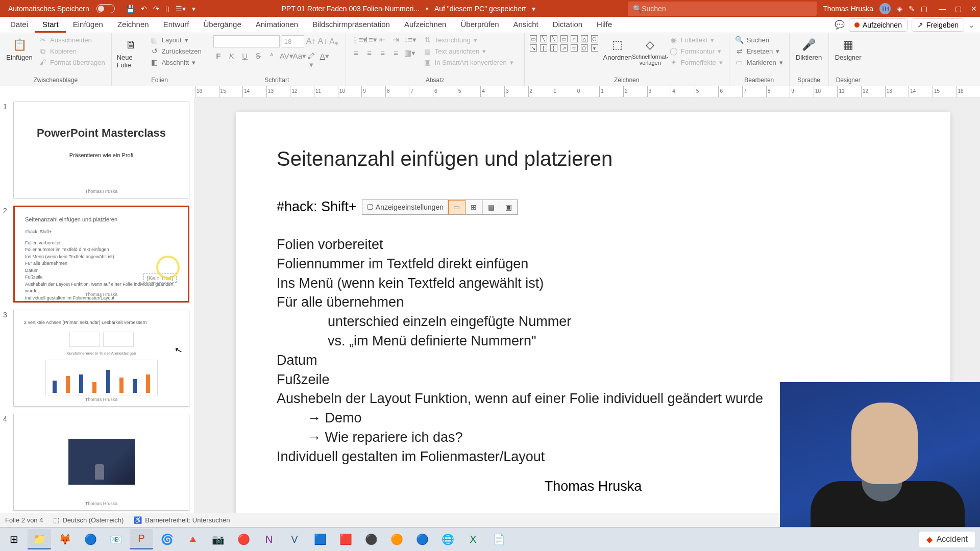  I want to click on strikethrough-button: S̶, so click(258, 60).